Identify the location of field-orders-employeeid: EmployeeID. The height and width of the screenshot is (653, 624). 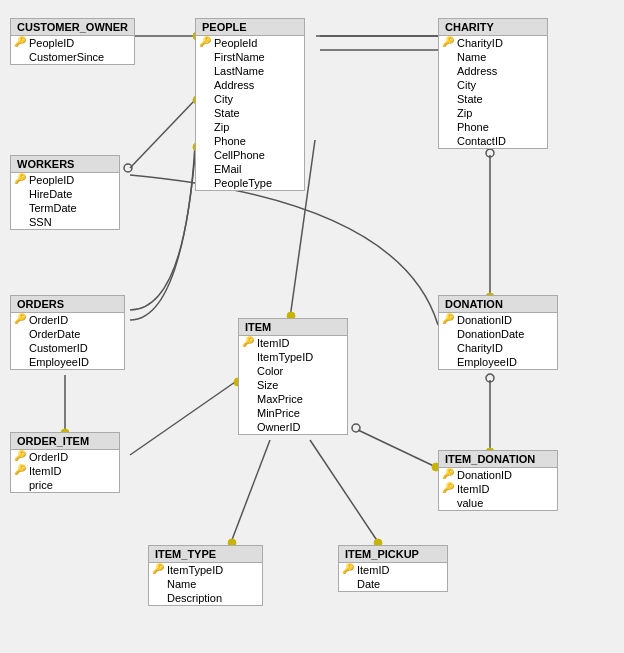
(68, 362).